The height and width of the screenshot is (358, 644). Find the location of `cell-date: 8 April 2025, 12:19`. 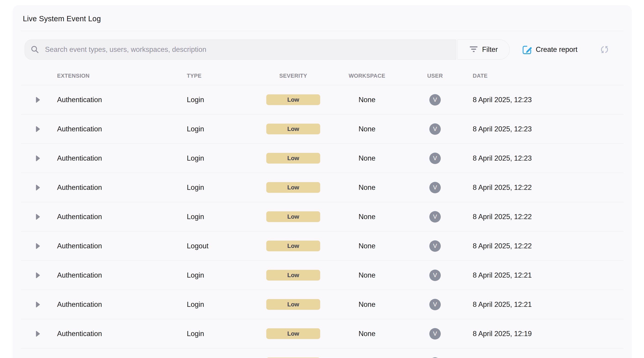

cell-date: 8 April 2025, 12:19 is located at coordinates (540, 334).